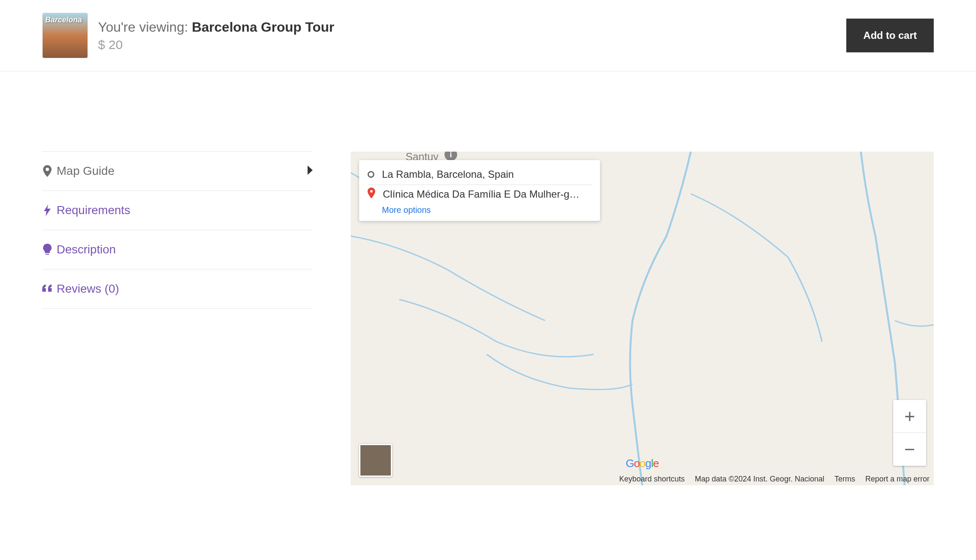  I want to click on viewing-bar: Barcelona You're viewing: Barcelona Grou…, so click(488, 35).